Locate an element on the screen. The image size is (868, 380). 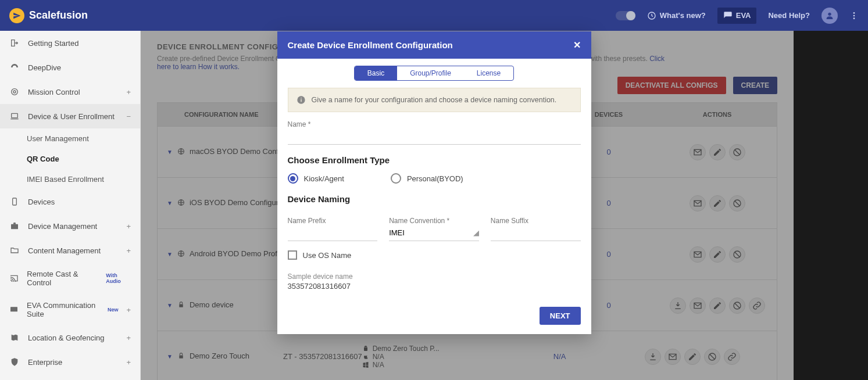
message-icon is located at coordinates (14, 310).